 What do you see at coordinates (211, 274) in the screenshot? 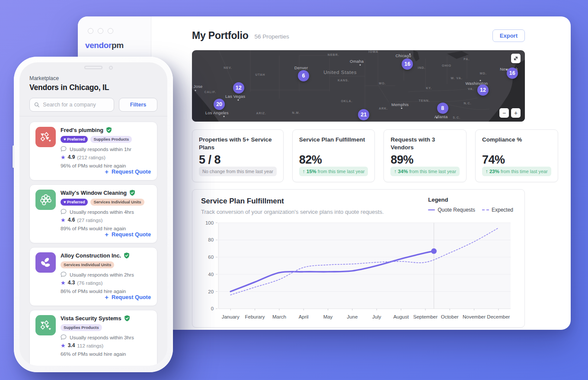
I see `svg-text: 40` at bounding box center [211, 274].